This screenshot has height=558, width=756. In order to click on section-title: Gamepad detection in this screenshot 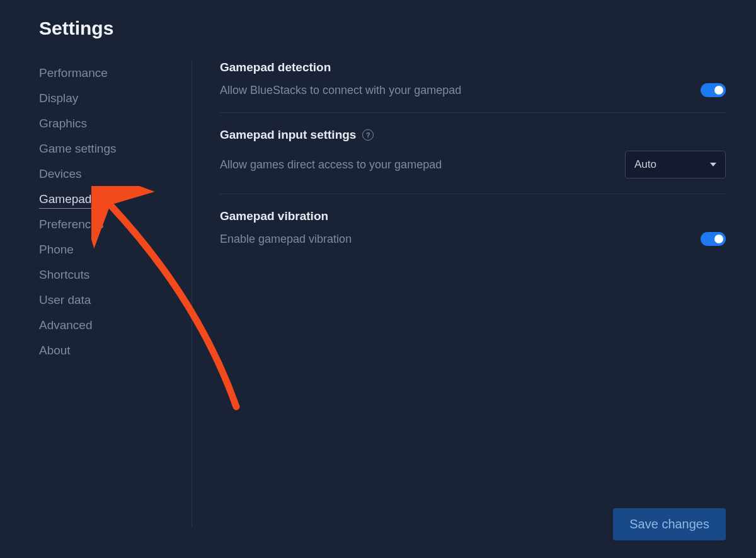, I will do `click(472, 67)`.